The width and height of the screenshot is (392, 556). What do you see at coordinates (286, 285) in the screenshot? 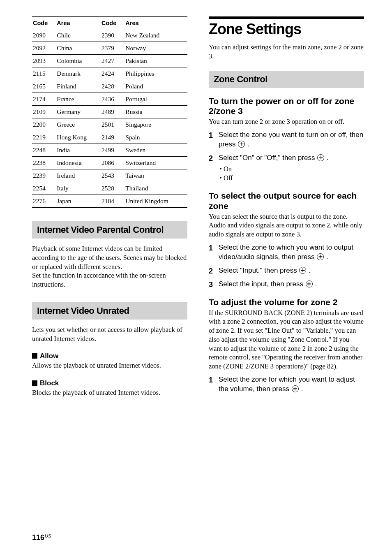
I see `task2-step3: 3Select the input, then press .` at bounding box center [286, 285].